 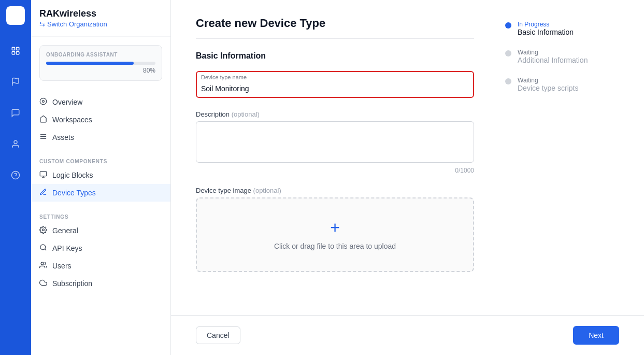 What do you see at coordinates (335, 114) in the screenshot?
I see `description-label: Description (optional)` at bounding box center [335, 114].